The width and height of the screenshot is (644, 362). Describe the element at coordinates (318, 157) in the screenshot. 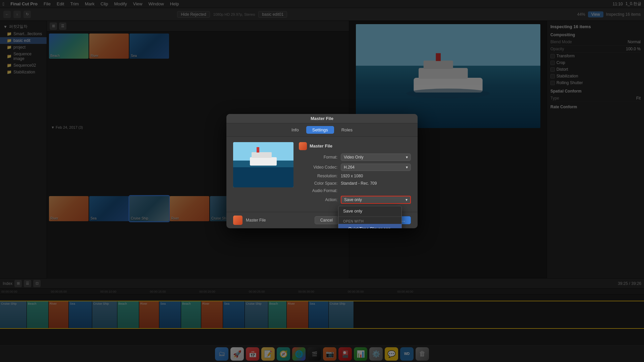

I see `format-label: Format:` at that location.